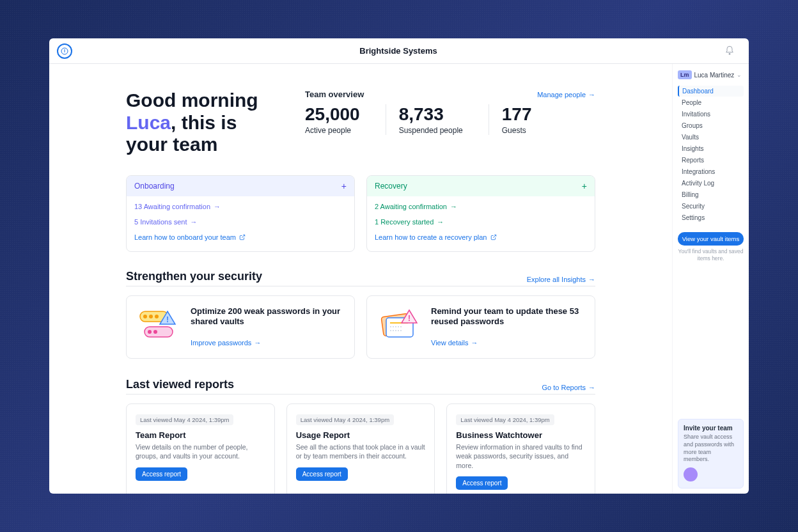 The image size is (798, 532). Describe the element at coordinates (711, 75) in the screenshot. I see `user-menu: Lm Luca Martinez ⌄` at that location.